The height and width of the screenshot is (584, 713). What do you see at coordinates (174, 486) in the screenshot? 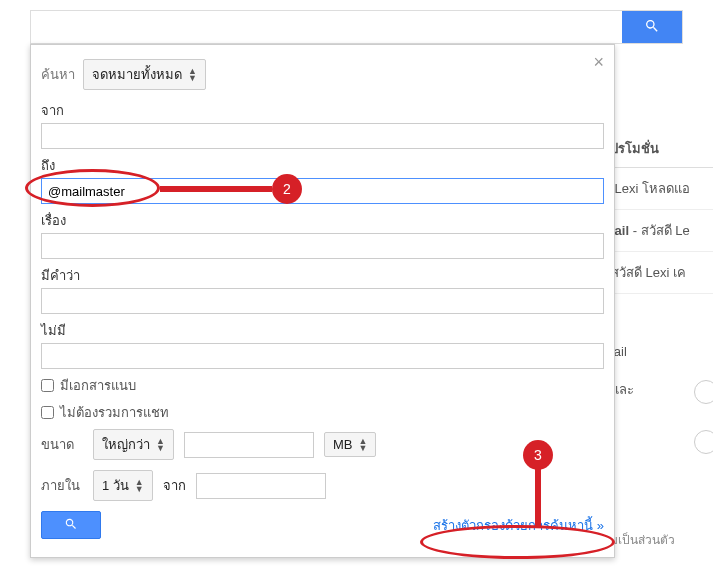
I see `date-from-label: จาก` at bounding box center [174, 486].